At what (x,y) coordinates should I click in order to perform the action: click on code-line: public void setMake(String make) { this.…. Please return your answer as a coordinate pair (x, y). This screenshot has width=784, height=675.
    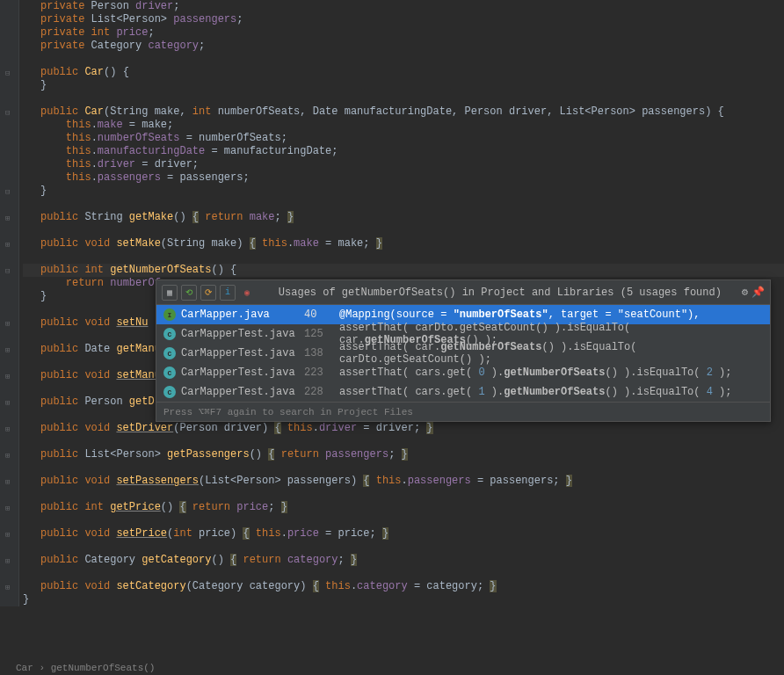
    Looking at the image, I should click on (403, 244).